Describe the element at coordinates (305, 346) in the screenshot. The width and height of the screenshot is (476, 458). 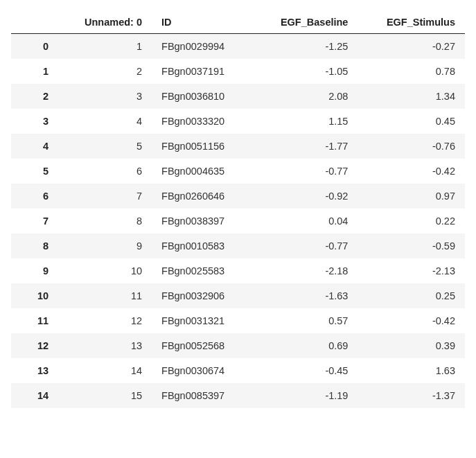
I see `cell-baseline: 0.69` at that location.